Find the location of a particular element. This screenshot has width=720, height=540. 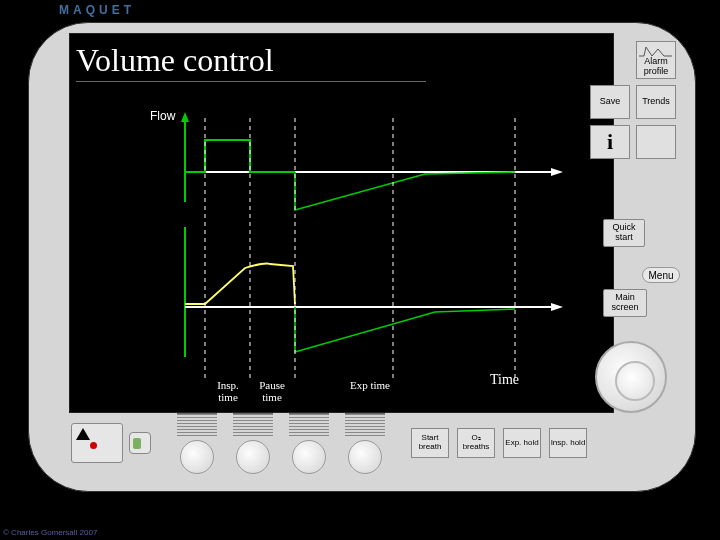

time-axis-label: Time is located at coordinates (504, 380).